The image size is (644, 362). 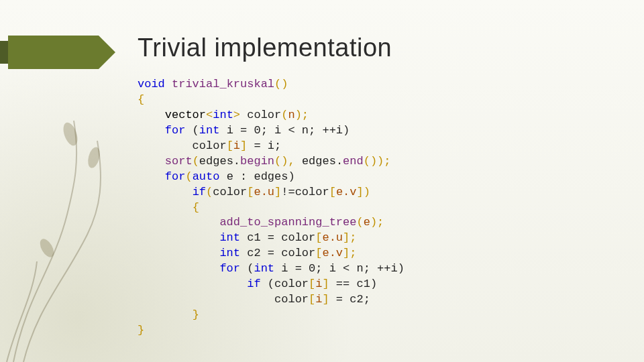 I want to click on txt: c2 = color, so click(x=278, y=253).